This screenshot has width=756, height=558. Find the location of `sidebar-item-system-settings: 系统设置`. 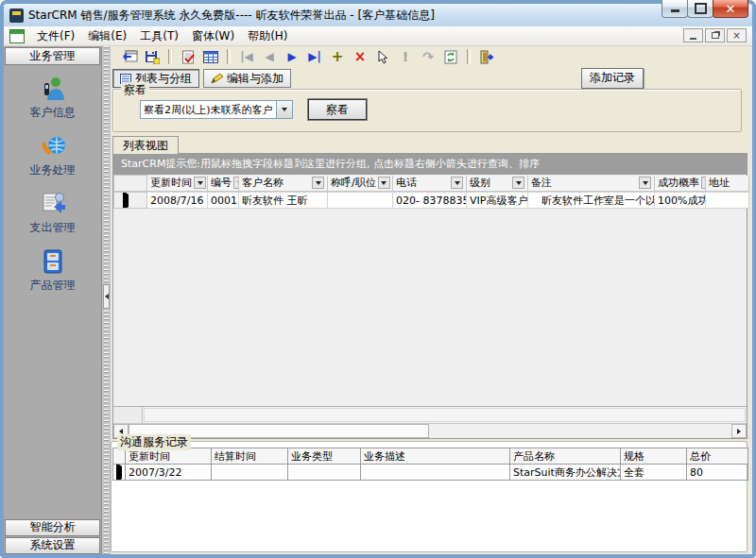

sidebar-item-system-settings: 系统设置 is located at coordinates (53, 546).